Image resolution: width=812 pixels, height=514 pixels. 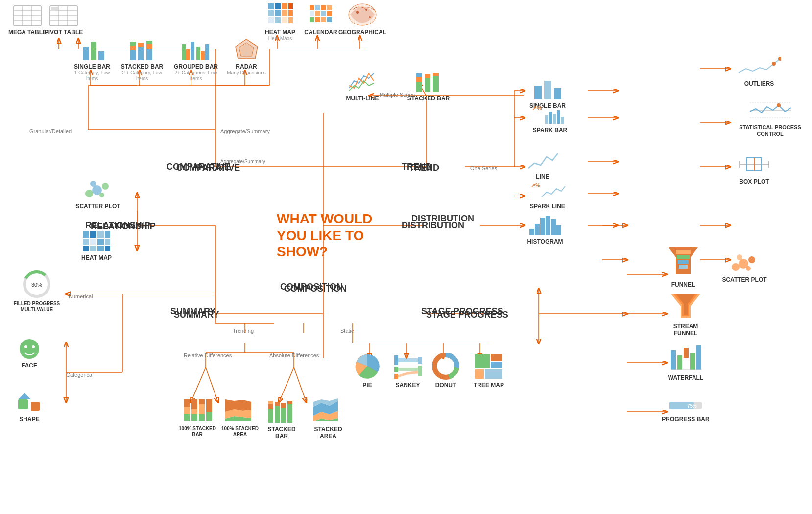 What do you see at coordinates (196, 49) in the screenshot?
I see `grouped-bar-icon` at bounding box center [196, 49].